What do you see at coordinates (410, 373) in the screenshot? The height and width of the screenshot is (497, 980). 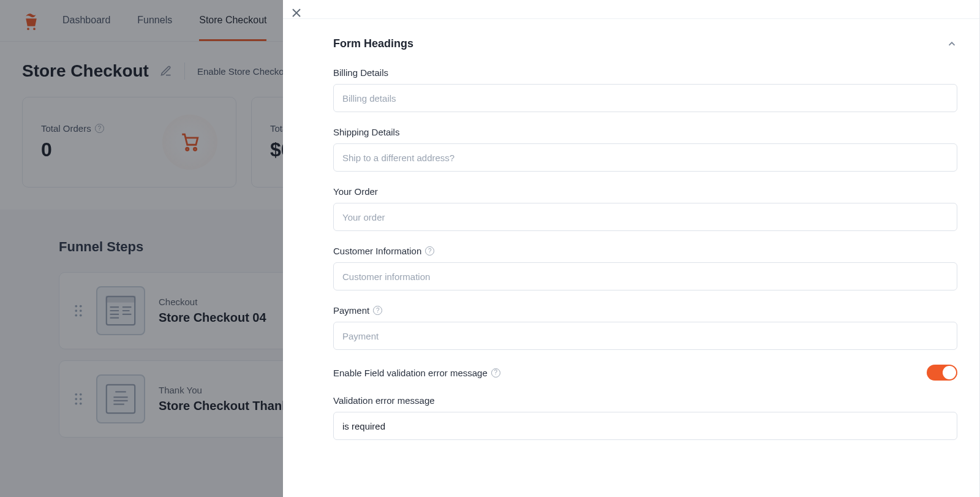 I see `validation-toggle-label: Enable Field validation error message` at bounding box center [410, 373].